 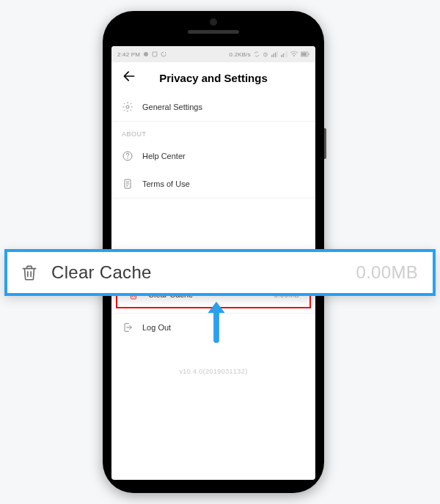 What do you see at coordinates (294, 54) in the screenshot?
I see `wifi-icon` at bounding box center [294, 54].